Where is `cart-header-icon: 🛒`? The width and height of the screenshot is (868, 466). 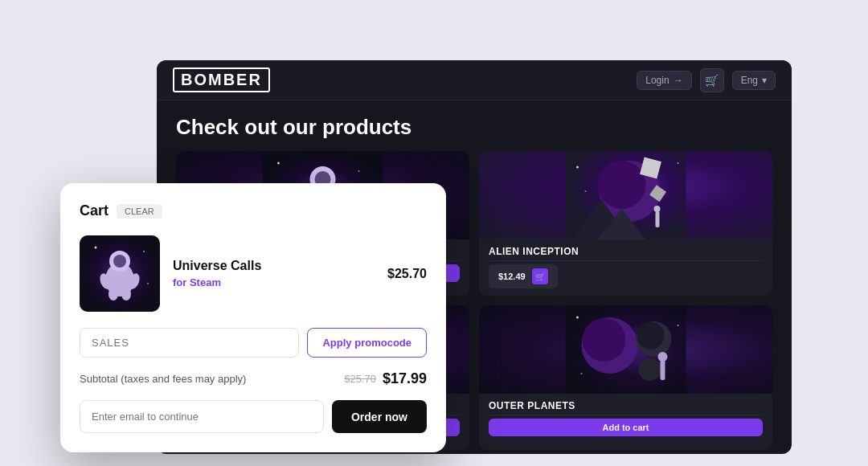 cart-header-icon: 🛒 is located at coordinates (712, 80).